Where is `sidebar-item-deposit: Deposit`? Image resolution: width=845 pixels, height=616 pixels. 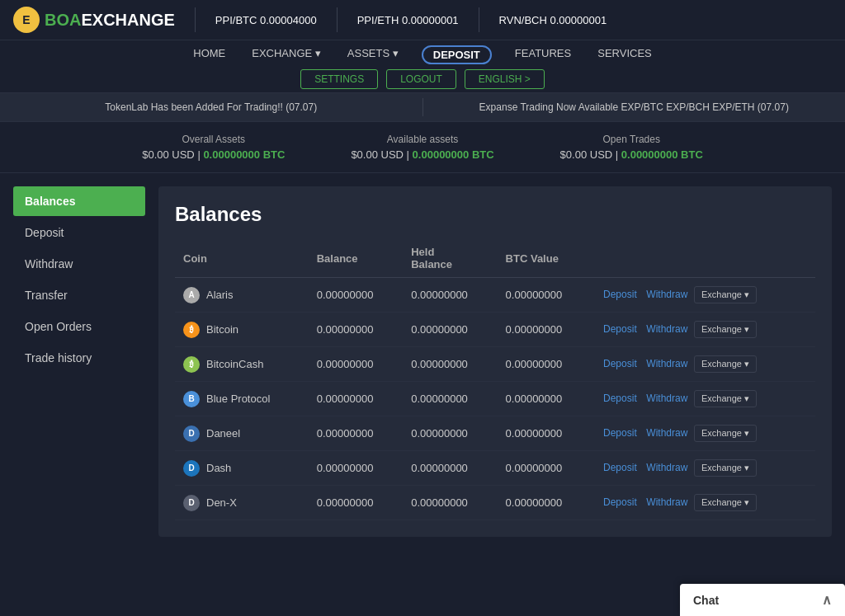 sidebar-item-deposit: Deposit is located at coordinates (79, 233).